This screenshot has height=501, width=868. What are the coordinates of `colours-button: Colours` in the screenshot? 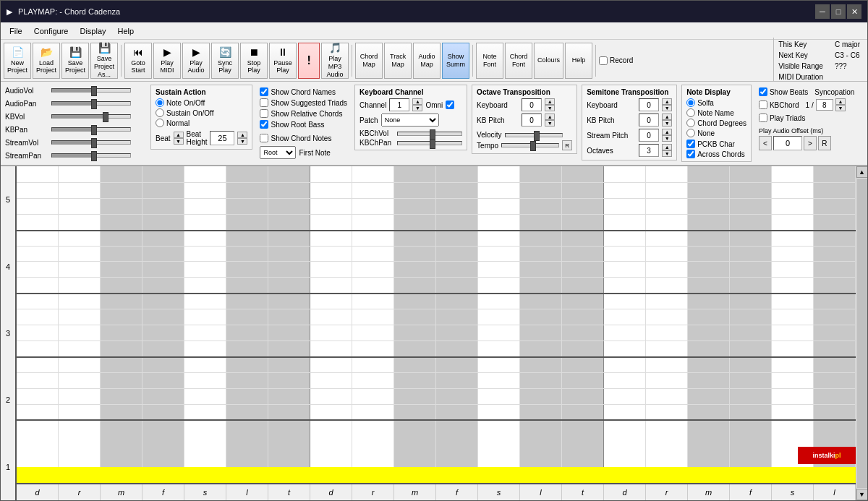 It's located at (548, 61).